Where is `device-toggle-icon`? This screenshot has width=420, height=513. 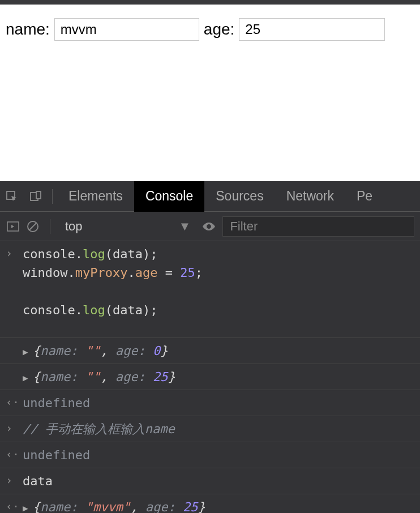 device-toggle-icon is located at coordinates (36, 196).